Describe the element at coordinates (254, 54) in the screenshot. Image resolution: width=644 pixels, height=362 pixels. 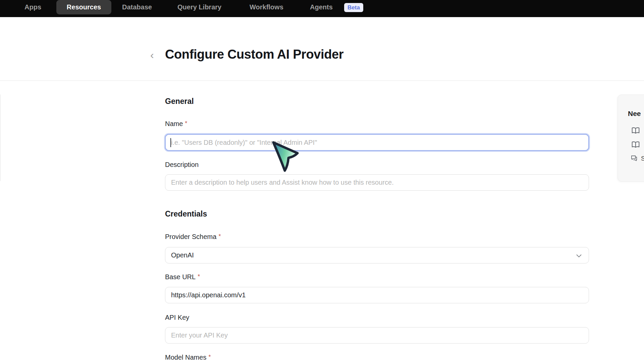
I see `page-title: Configure Custom AI Provider` at that location.